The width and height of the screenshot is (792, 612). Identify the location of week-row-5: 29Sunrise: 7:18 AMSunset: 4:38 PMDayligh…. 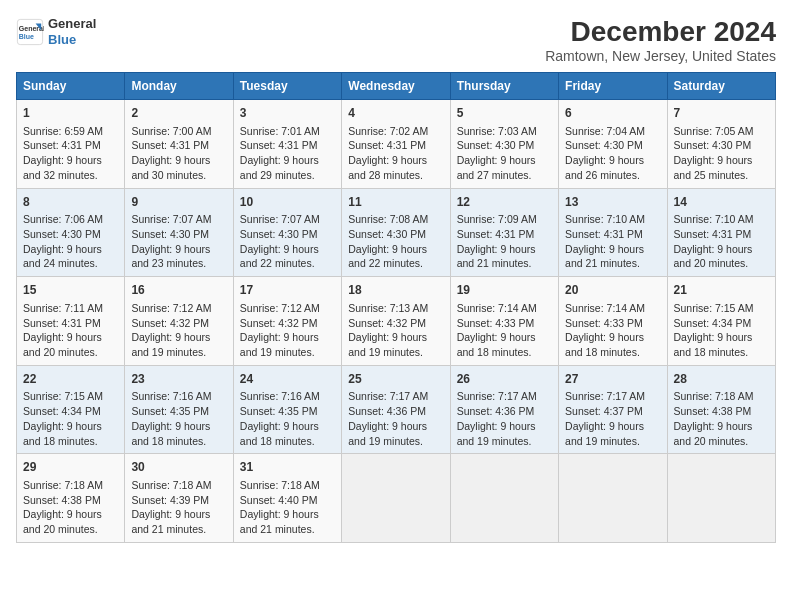
(396, 498).